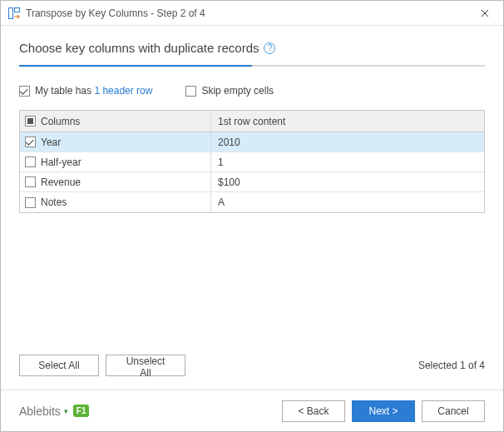  Describe the element at coordinates (251, 122) in the screenshot. I see `col-header-content: 1st row content` at that location.